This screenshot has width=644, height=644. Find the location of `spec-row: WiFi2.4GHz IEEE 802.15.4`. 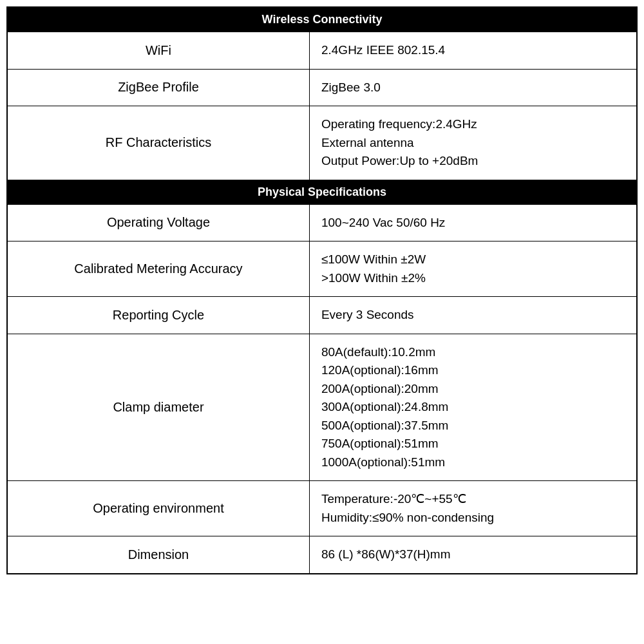

spec-row: WiFi2.4GHz IEEE 802.15.4 is located at coordinates (322, 51).